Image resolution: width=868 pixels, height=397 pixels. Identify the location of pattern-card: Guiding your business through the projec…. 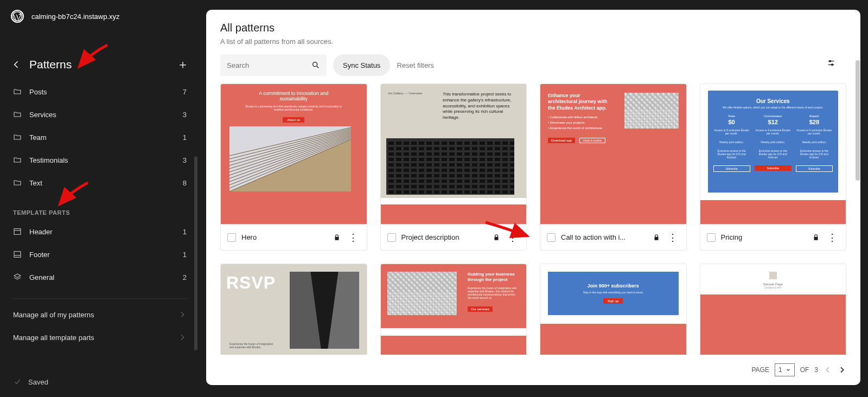
(454, 309).